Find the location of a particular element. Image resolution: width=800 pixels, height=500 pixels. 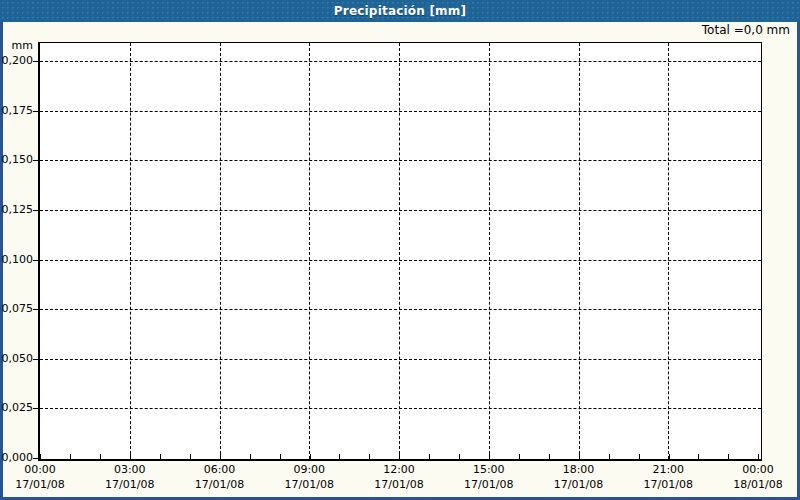

x-tick-time-label: 09:00 is located at coordinates (309, 470).